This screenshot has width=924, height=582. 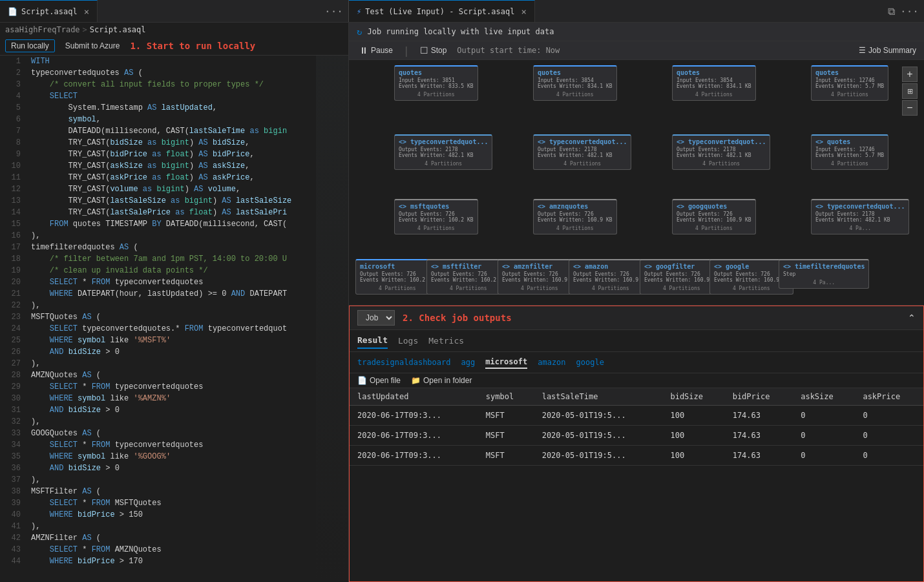 What do you see at coordinates (636, 427) in the screenshot?
I see `results-table: lastUpdated symbol lastSaleTime bidSize …` at bounding box center [636, 427].